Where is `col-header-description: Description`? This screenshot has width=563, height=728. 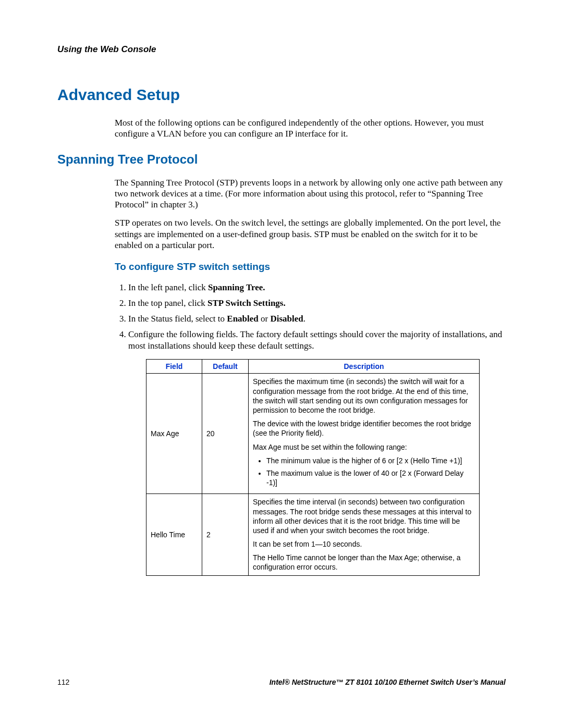 col-header-description: Description is located at coordinates (364, 367).